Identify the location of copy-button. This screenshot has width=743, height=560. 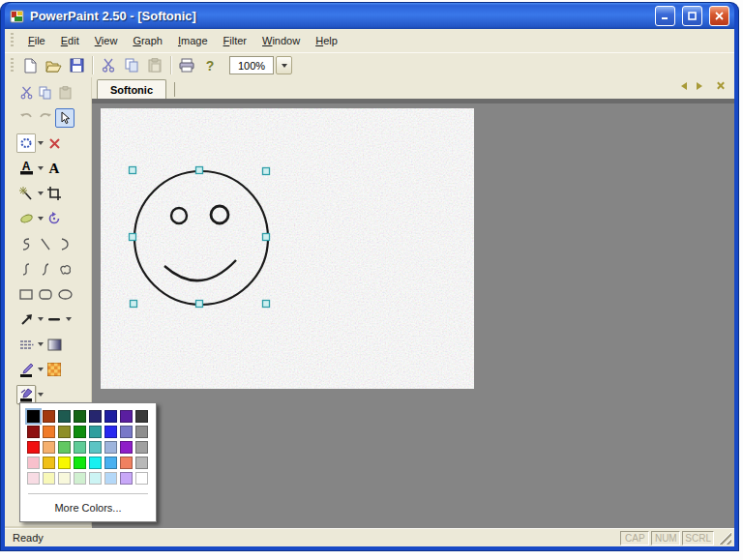
(132, 66).